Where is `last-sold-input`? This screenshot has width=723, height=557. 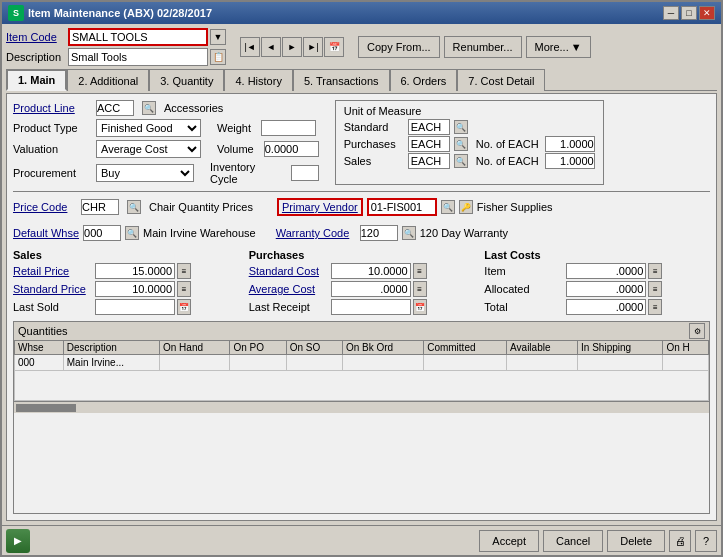 last-sold-input is located at coordinates (135, 307).